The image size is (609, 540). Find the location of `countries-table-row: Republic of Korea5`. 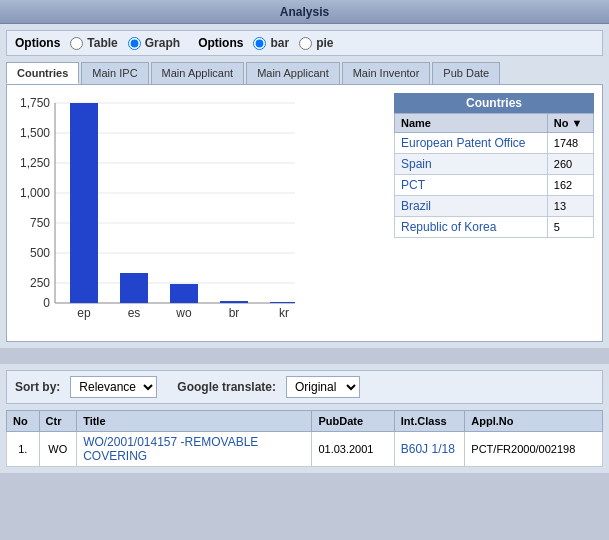

countries-table-row: Republic of Korea5 is located at coordinates (494, 228).